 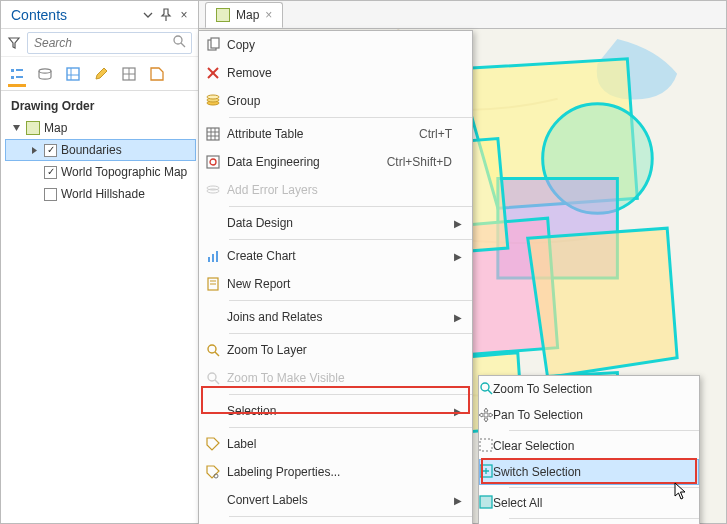 I want to click on contents-toolbar, so click(x=100, y=74).